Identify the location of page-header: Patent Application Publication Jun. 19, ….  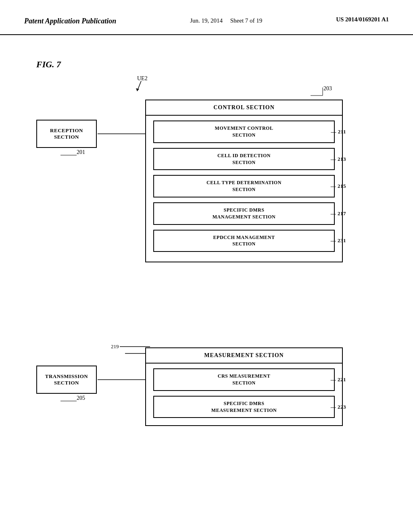
(206, 18).